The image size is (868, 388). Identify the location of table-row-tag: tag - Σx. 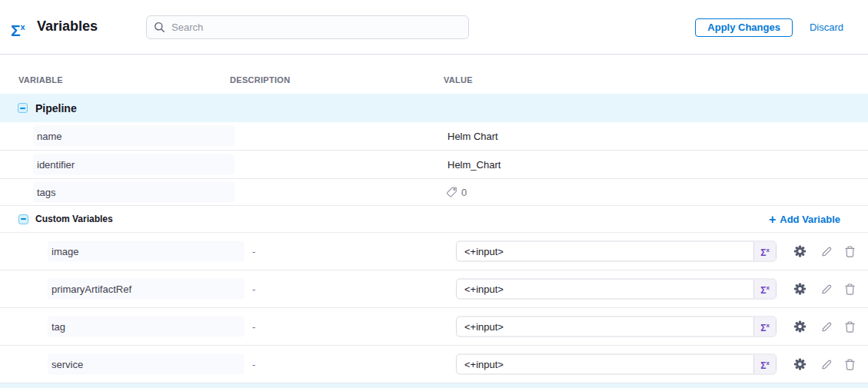
(434, 327).